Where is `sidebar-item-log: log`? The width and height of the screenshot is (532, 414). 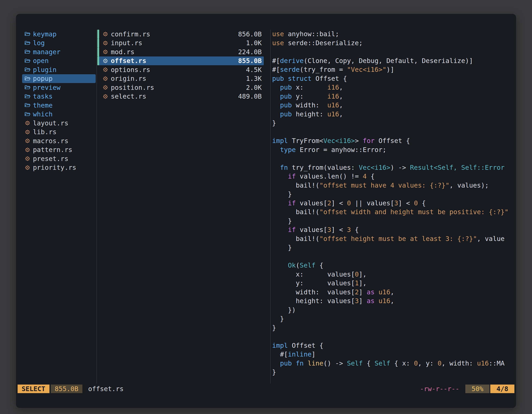
sidebar-item-log: log is located at coordinates (59, 43).